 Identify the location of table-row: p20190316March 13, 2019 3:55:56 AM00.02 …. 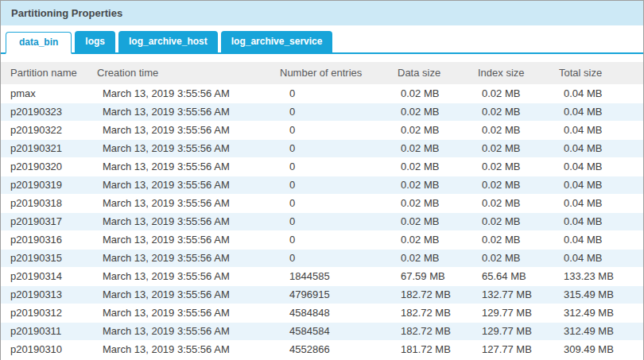
(322, 240).